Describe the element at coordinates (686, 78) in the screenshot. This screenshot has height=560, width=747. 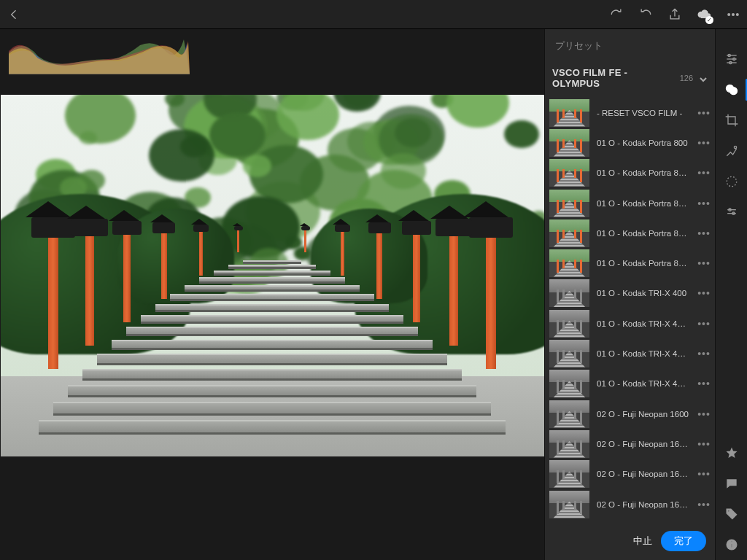
I see `preset-count: 126` at that location.